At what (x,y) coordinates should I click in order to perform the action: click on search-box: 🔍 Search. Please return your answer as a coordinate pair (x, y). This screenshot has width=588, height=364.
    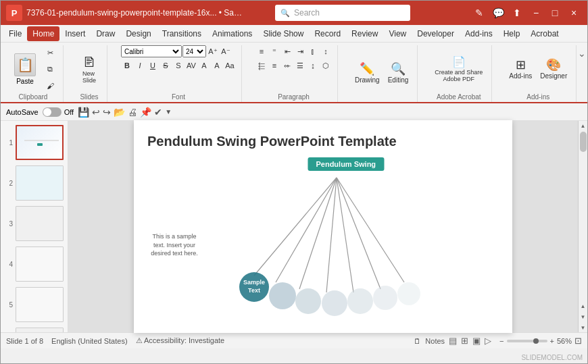
    Looking at the image, I should click on (343, 13).